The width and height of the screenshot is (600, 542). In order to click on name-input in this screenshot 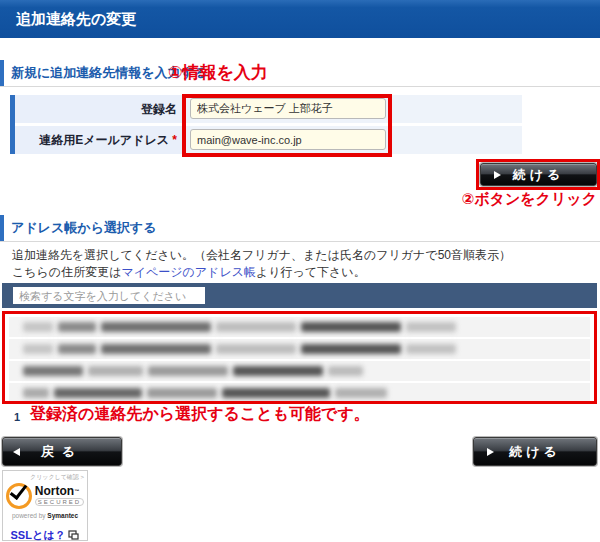, I will do `click(288, 108)`.